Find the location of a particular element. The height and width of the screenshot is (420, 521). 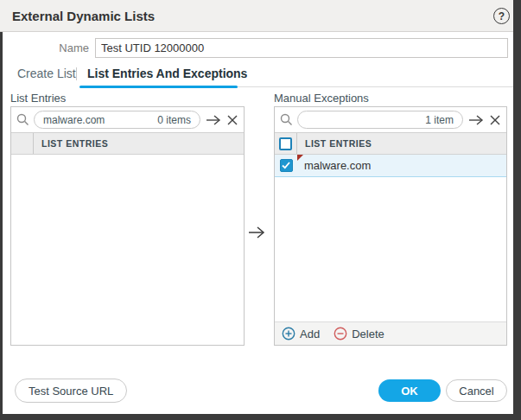

row-checkbox-checked is located at coordinates (287, 166).